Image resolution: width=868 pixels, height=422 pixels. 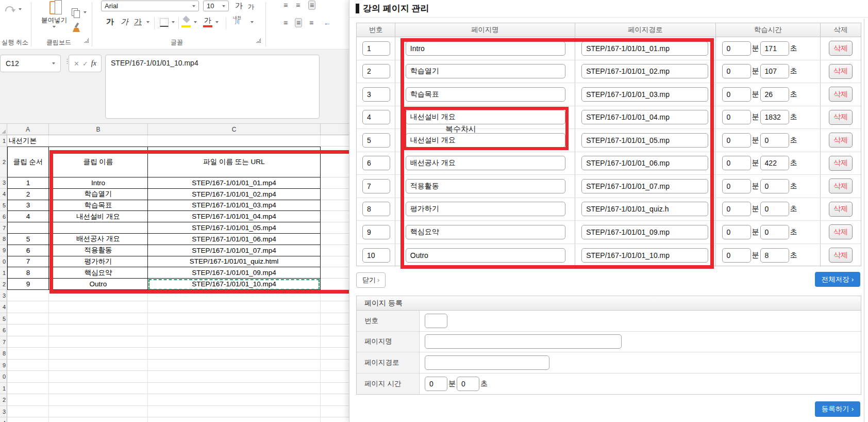 What do you see at coordinates (523, 342) in the screenshot?
I see `register-name-input` at bounding box center [523, 342].